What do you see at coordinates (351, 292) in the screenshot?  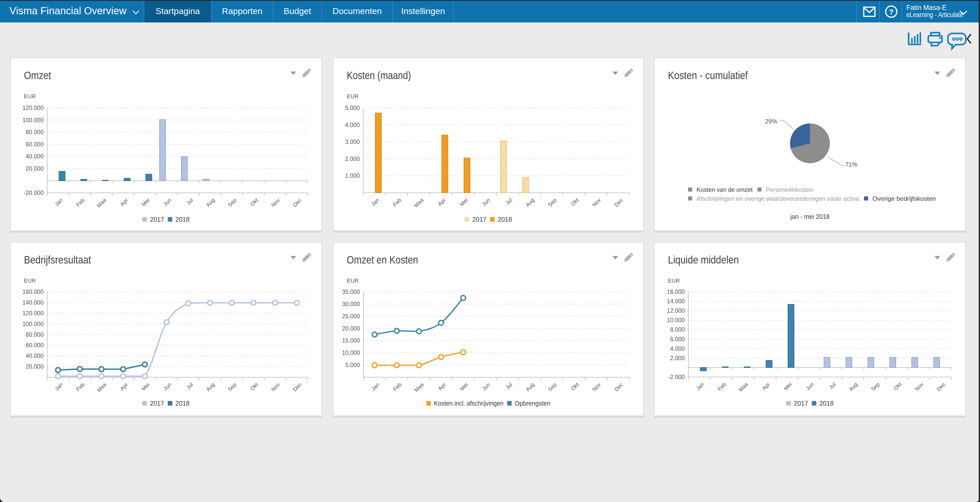 I see `svg-text: 35.000` at bounding box center [351, 292].